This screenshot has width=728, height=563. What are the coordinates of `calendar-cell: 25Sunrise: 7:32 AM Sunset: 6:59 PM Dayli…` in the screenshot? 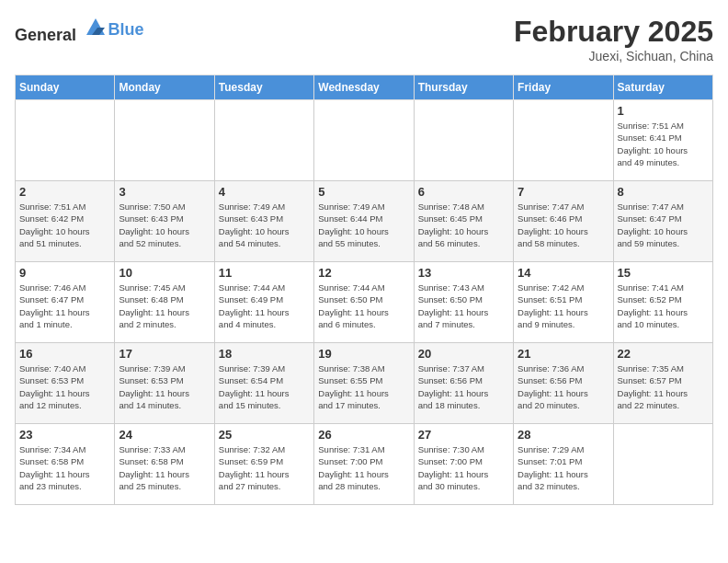 It's located at (264, 465).